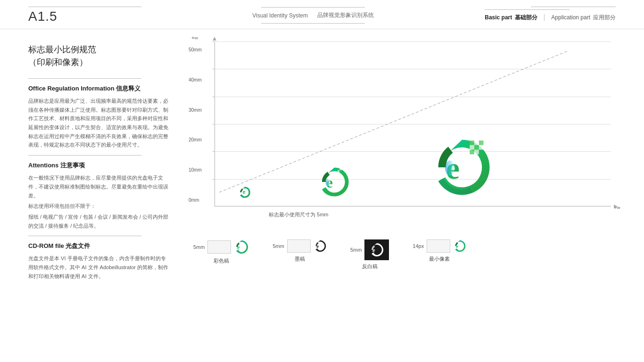  I want to click on attentions-text2: 标志使用环境包括但不限于：, so click(99, 206).